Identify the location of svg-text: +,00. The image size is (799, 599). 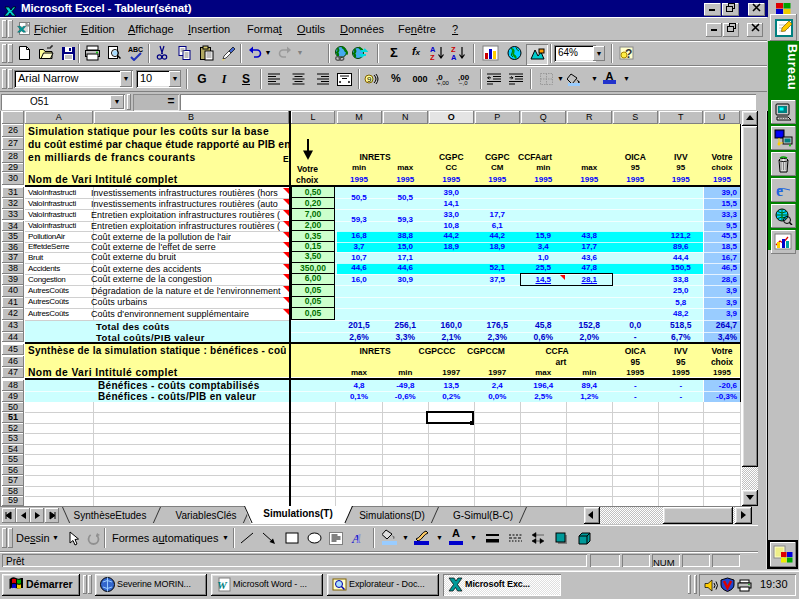
(444, 83).